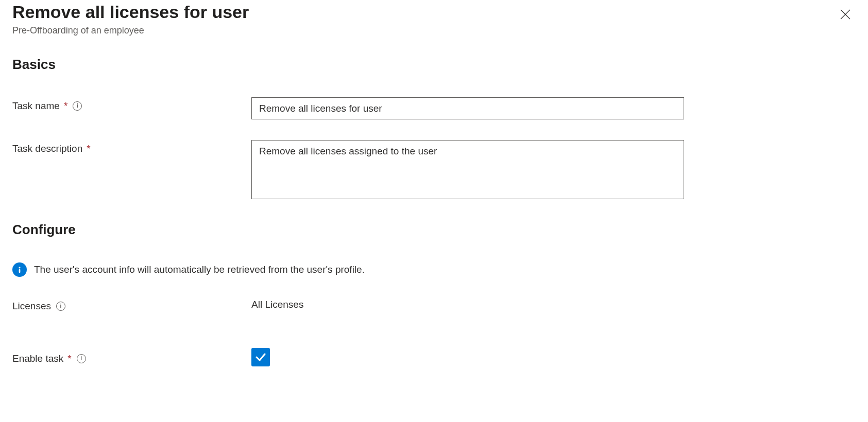  I want to click on check-icon, so click(261, 357).